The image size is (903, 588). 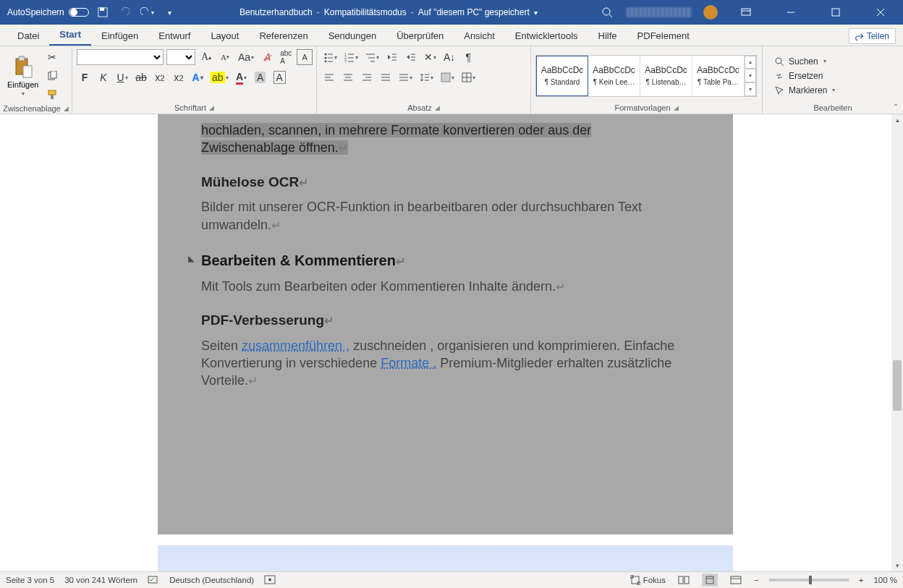 What do you see at coordinates (103, 12) in the screenshot?
I see `save-icon` at bounding box center [103, 12].